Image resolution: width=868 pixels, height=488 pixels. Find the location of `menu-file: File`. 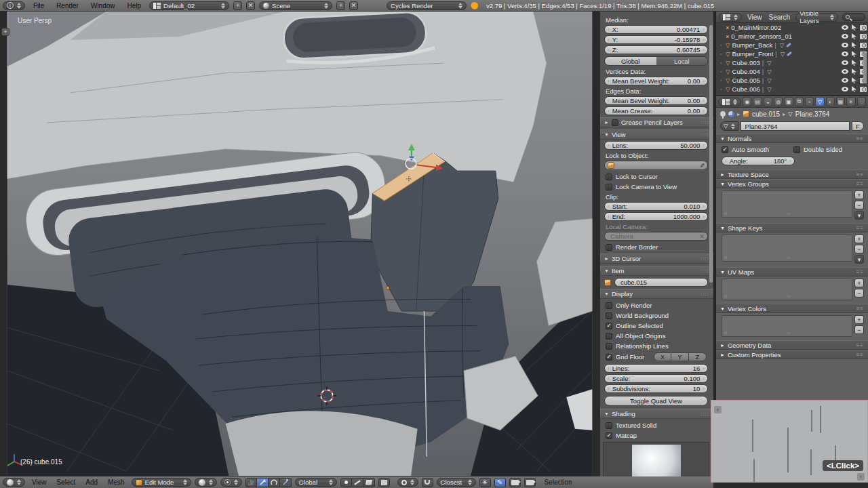

menu-file: File is located at coordinates (39, 5).